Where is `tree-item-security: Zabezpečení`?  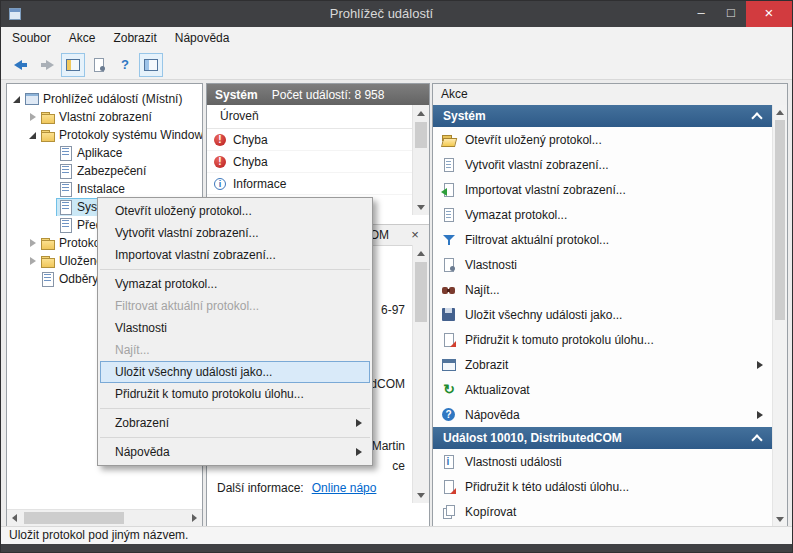
tree-item-security: Zabezpečení is located at coordinates (104, 171).